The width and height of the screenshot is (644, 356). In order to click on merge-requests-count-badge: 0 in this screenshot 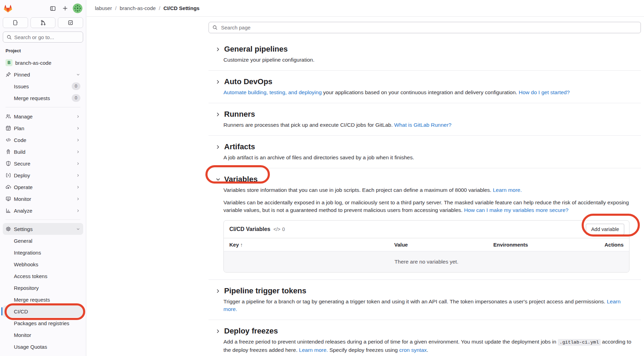, I will do `click(76, 98)`.